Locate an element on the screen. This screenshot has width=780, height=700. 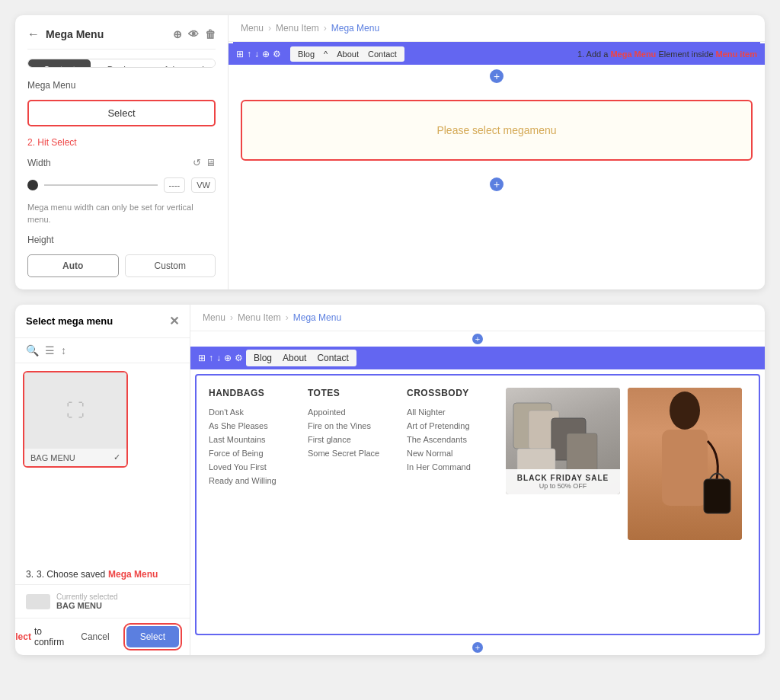
handbags-item-2: Last Mountains is located at coordinates (251, 439).